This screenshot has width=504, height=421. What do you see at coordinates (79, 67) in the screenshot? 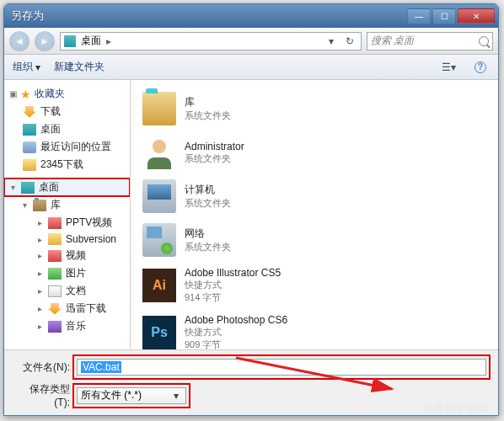
I see `new-folder-button: 新建文件夹` at bounding box center [79, 67].